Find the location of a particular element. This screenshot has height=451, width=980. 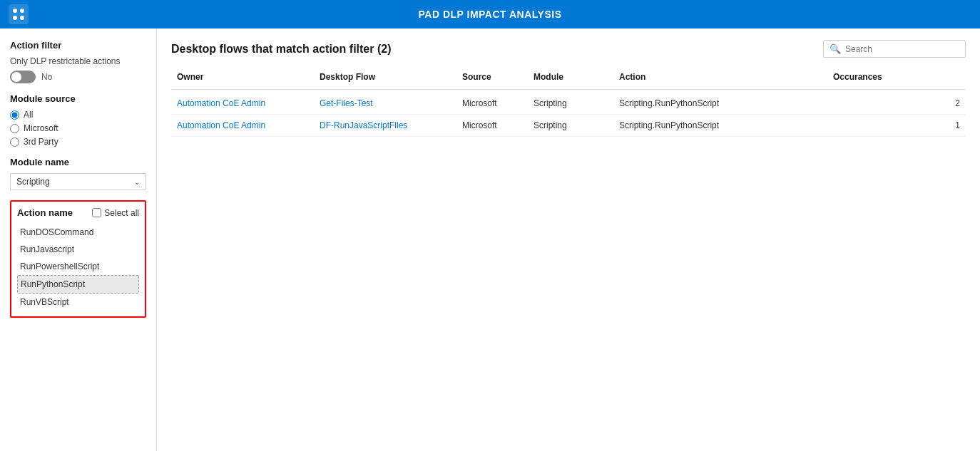

module-name-title: Module name is located at coordinates (78, 162).